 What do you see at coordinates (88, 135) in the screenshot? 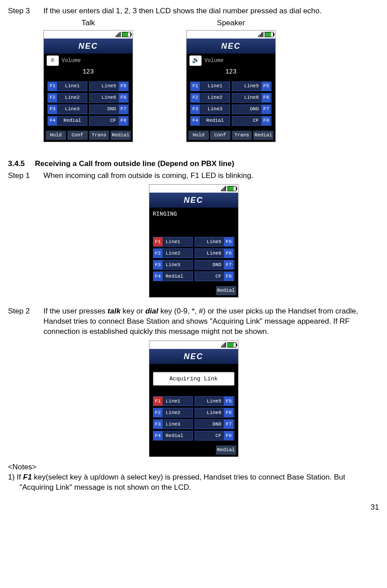
I see `softkeys: Hold Conf Trans Redial` at bounding box center [88, 135].